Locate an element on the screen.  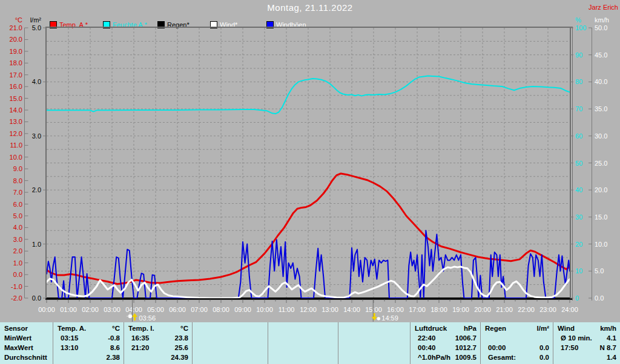
svg-text: 21:00 is located at coordinates (504, 310).